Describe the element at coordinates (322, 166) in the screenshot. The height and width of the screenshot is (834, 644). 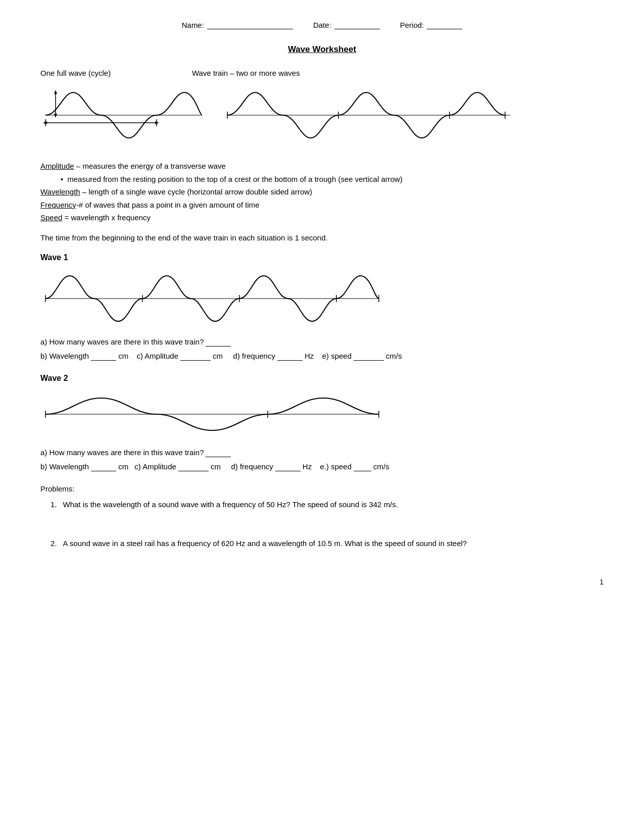
I see `amplitude-def: Amplitude – measures the energy of a tra…` at that location.